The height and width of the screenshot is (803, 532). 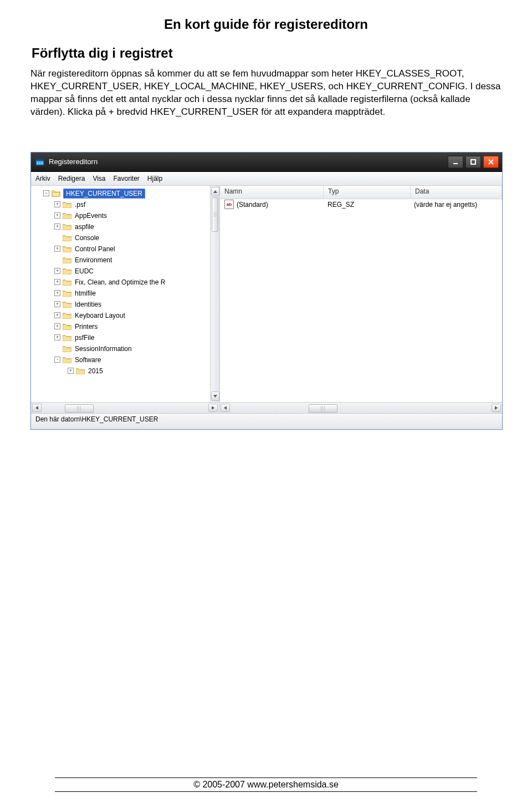 I want to click on tree-item-label: Identities, so click(x=88, y=304).